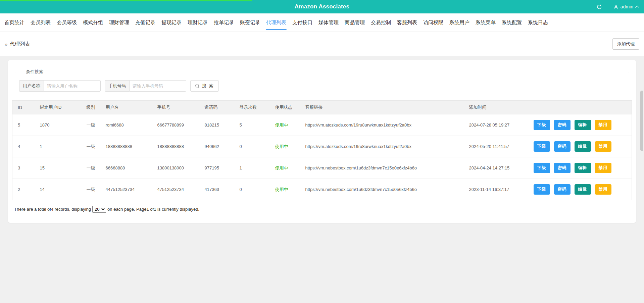 The width and height of the screenshot is (644, 303). I want to click on search-button-label: 搜 索, so click(208, 86).